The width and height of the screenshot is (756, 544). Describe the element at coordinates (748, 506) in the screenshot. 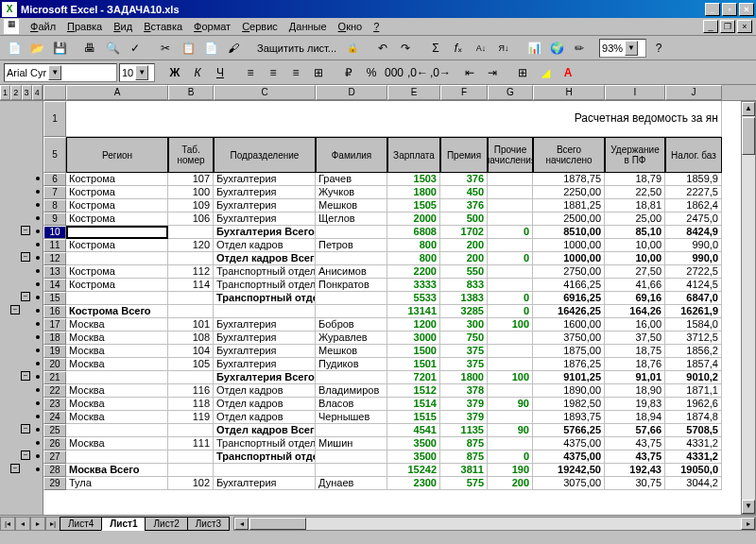

I see `scroll-down-button: ▼` at that location.